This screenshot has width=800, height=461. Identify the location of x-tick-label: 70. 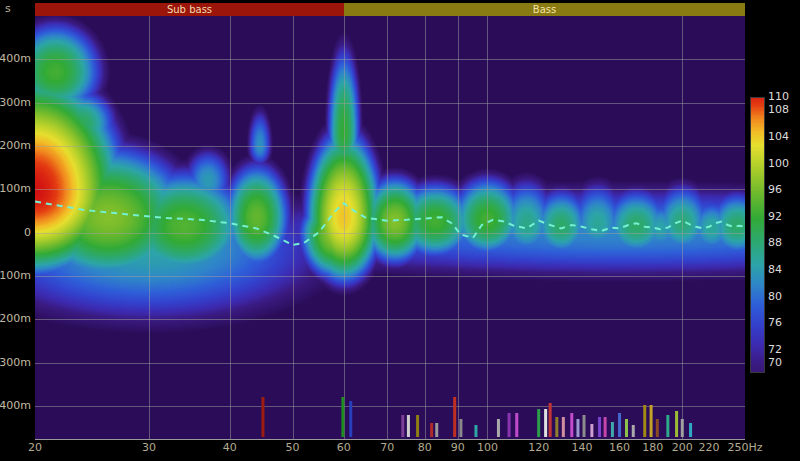
(387, 448).